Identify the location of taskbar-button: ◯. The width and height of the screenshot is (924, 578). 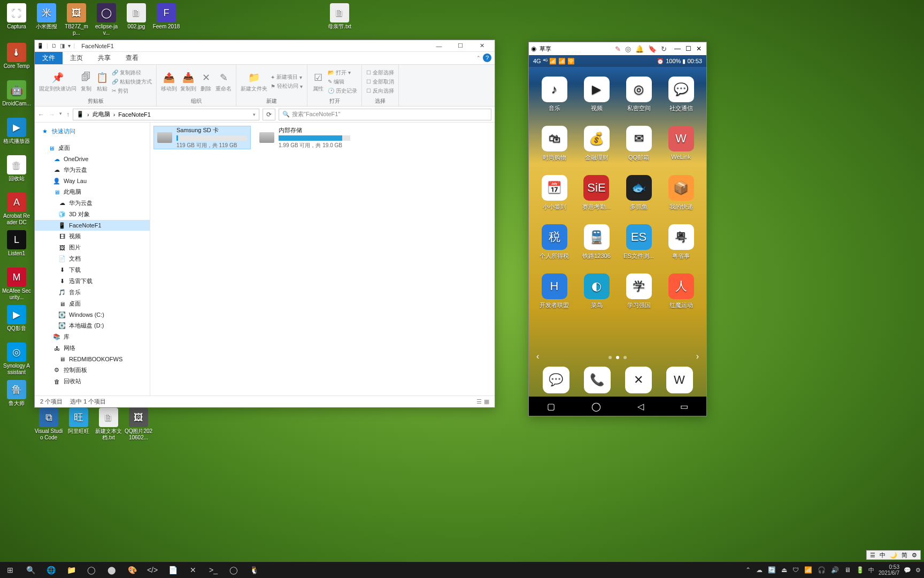
(234, 570).